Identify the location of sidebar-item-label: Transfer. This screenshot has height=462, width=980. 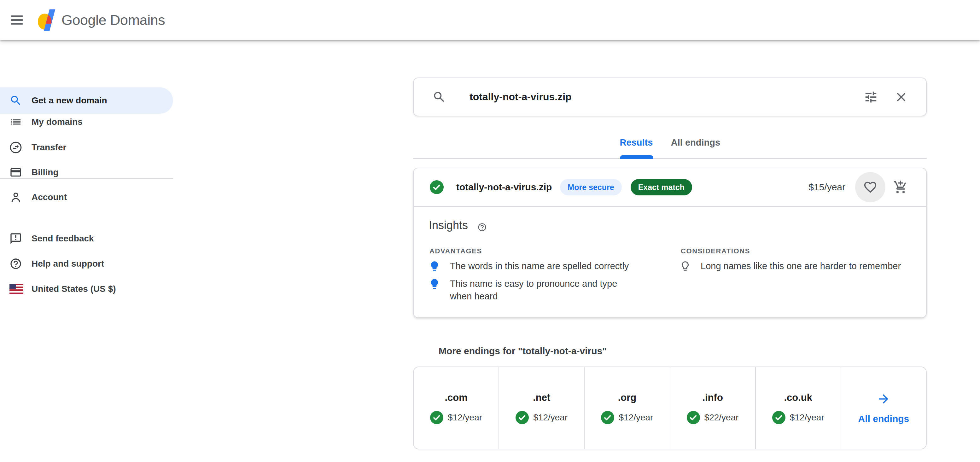
(49, 148).